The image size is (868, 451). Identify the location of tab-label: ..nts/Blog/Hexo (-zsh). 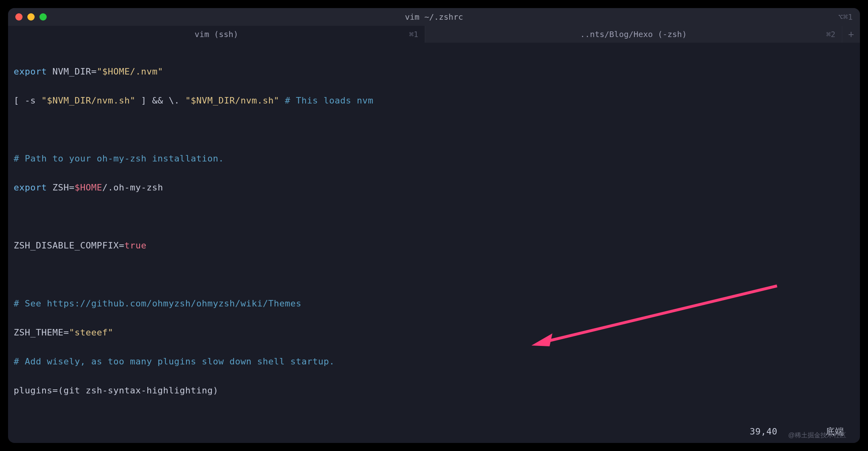
(634, 34).